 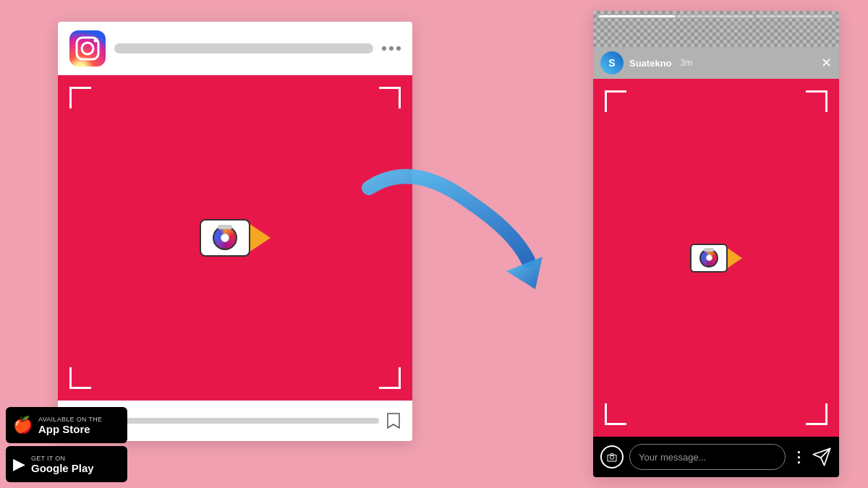 I want to click on video-camera-icon-small, so click(x=716, y=258).